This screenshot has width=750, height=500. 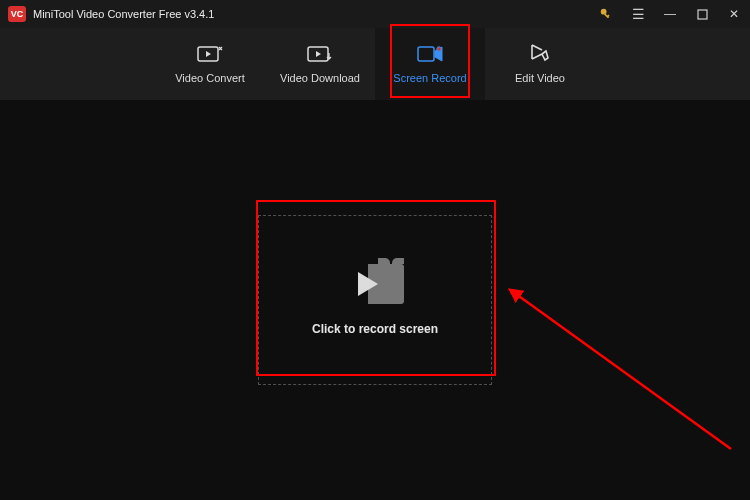 What do you see at coordinates (540, 78) in the screenshot?
I see `tab-label: Edit Video` at bounding box center [540, 78].